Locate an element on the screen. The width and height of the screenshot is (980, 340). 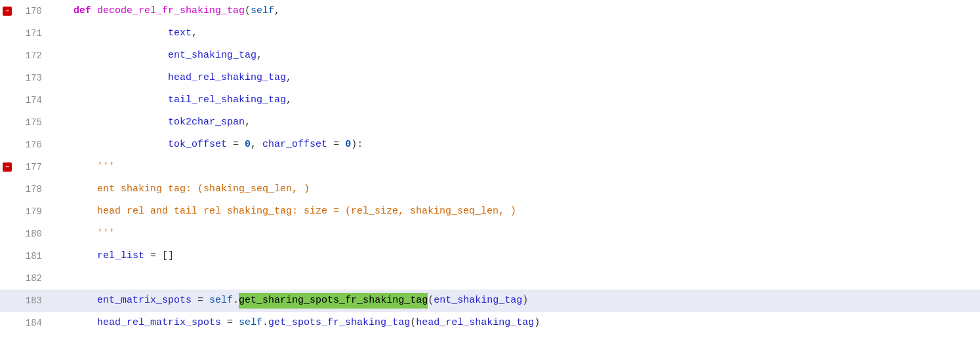
token-param: char_offset is located at coordinates (295, 145).